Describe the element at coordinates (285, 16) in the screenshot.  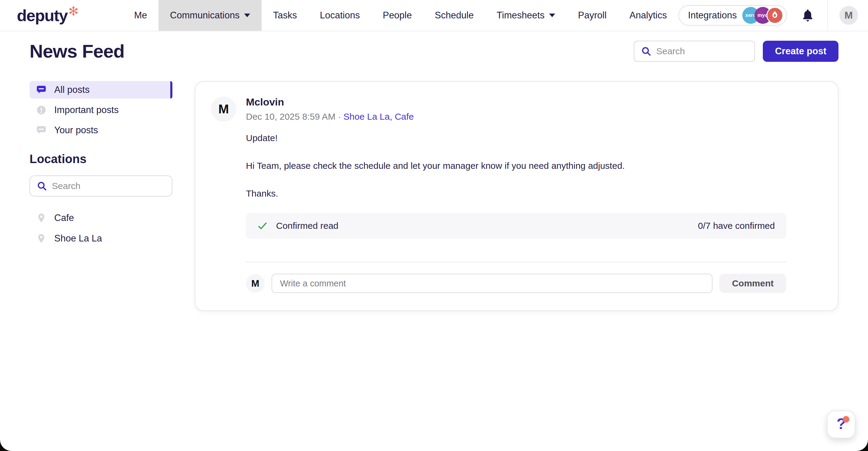
I see `nav-item-label: Tasks` at that location.